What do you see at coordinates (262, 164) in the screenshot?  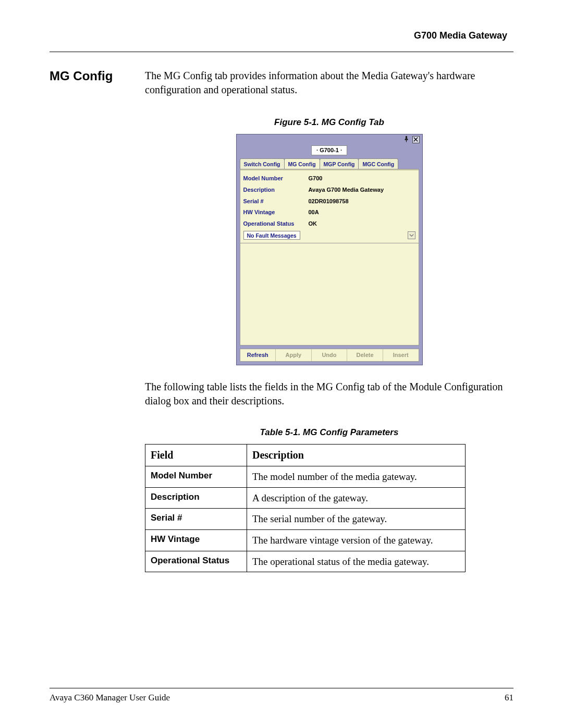 I see `tab-switch-config: Switch Config` at bounding box center [262, 164].